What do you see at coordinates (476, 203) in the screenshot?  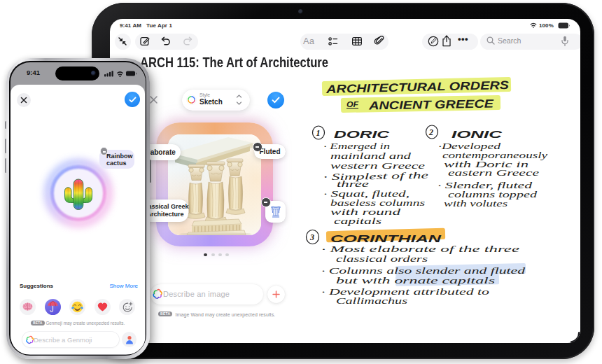 I see `svg-text: with volutes` at bounding box center [476, 203].